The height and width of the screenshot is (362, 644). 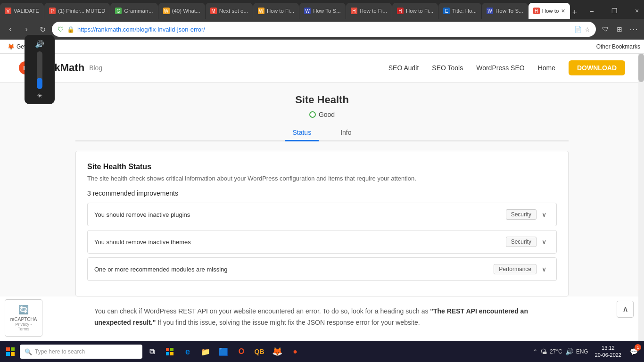 I want to click on site-nav: SEO Audit SEO Tools WordPress SEO Home D…, so click(x=507, y=68).